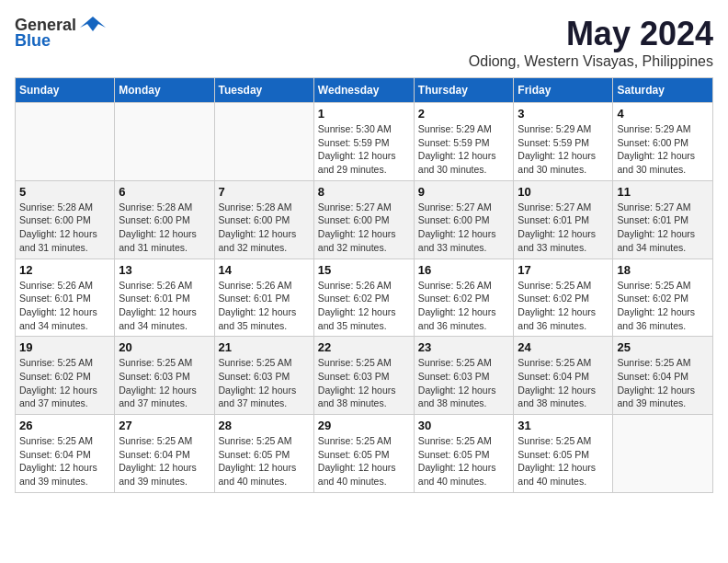 This screenshot has height=563, width=728. I want to click on calendar-cell: 19Sunrise: 5:25 AMSunset: 6:02 PMDayligh…, so click(65, 375).